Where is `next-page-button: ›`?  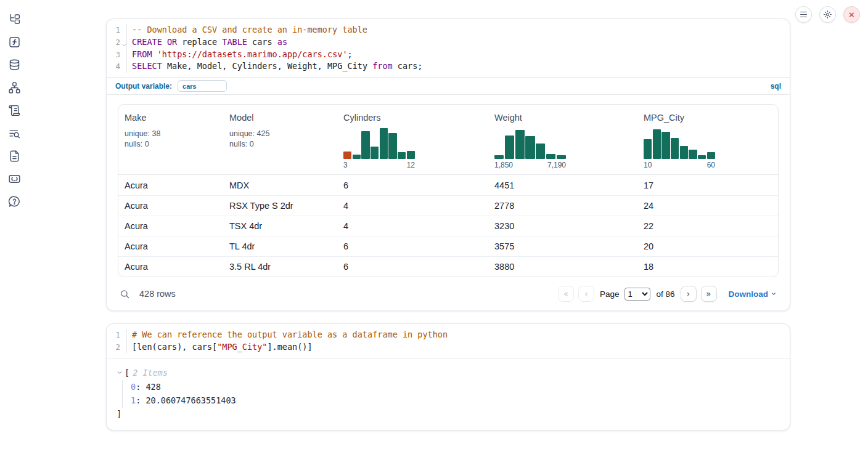 next-page-button: › is located at coordinates (689, 294).